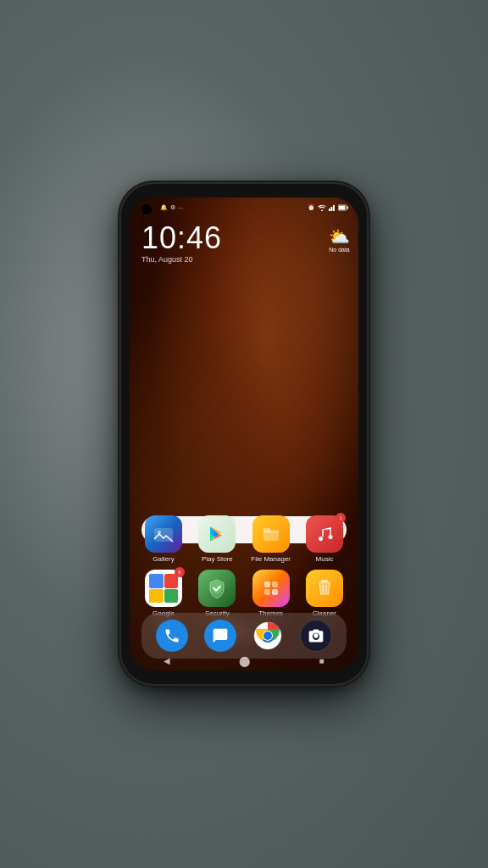  I want to click on nav-bar: ◀ ⬤ ■, so click(244, 662).